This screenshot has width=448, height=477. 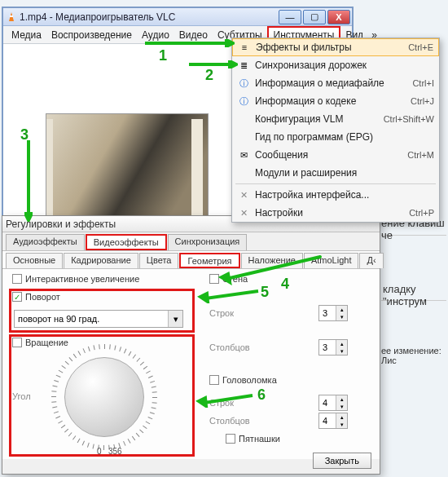 I want to click on menu-vlm-config: Конфигурация VLM Ctrl+Shift+W, so click(x=336, y=119).